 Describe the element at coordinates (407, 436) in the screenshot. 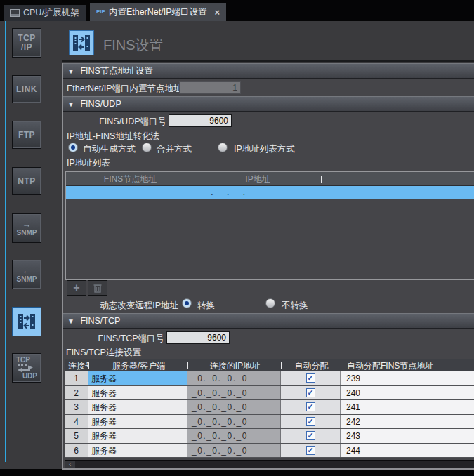

I see `fins-node-address-cell: 243` at that location.